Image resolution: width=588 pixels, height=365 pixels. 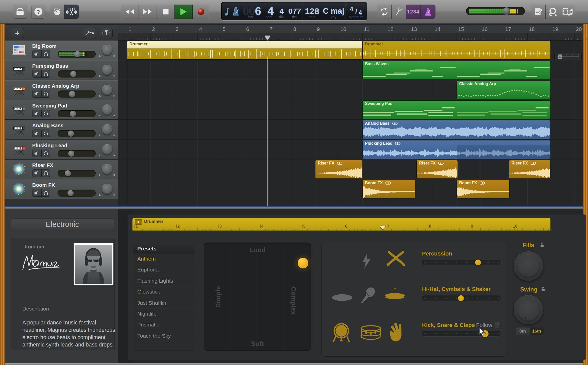 I want to click on drumsticks-icon, so click(x=396, y=259).